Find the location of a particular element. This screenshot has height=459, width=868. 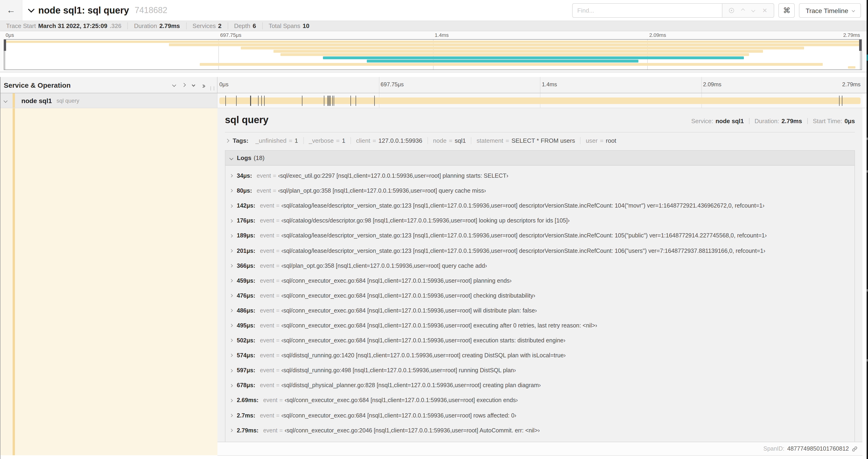

log-row: 678μs:event=‹sql/distsql_physical_planne… is located at coordinates (540, 386).